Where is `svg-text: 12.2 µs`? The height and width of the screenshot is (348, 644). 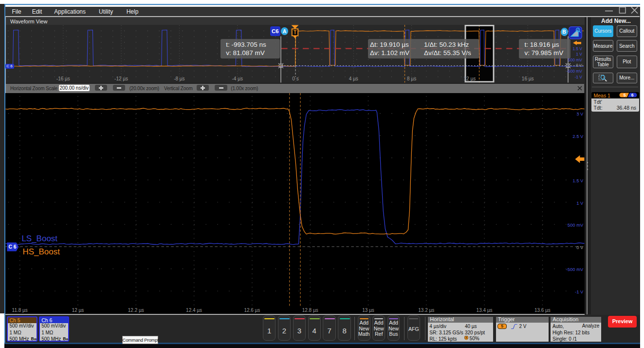 svg-text: 12.2 µs is located at coordinates (135, 310).